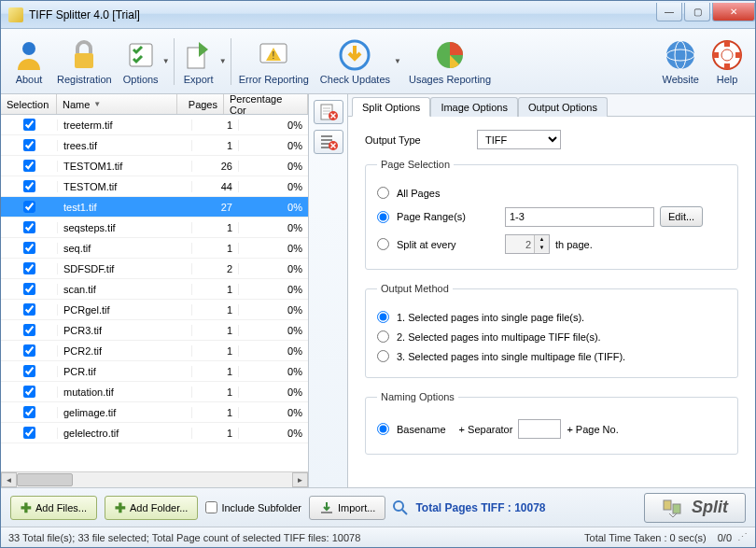 This screenshot has height=548, width=756. What do you see at coordinates (141, 62) in the screenshot?
I see `options-button: Options` at bounding box center [141, 62].